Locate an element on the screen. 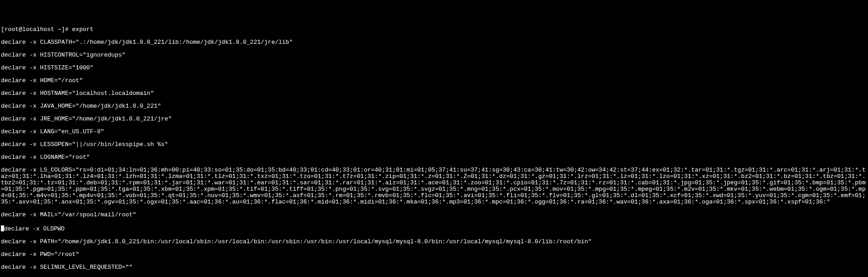 The image size is (868, 277). env-classpath: declare -x CLASSPATH=".:/home/jdk/jdk1.8… is located at coordinates (434, 42).